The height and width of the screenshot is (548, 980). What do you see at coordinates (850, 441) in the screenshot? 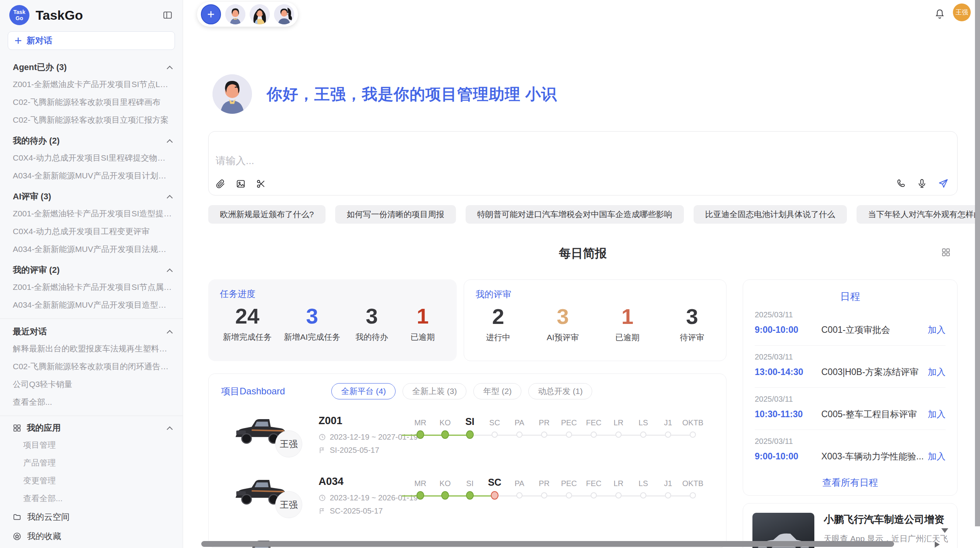
I see `schedule-date: 2025/03/11` at bounding box center [850, 441].